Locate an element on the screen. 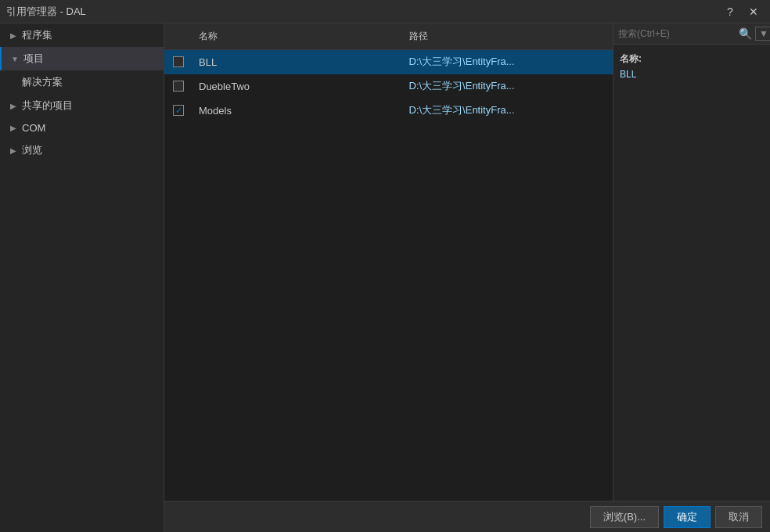  row-path-3: D:\大三学习\EntityFra... is located at coordinates (509, 110).